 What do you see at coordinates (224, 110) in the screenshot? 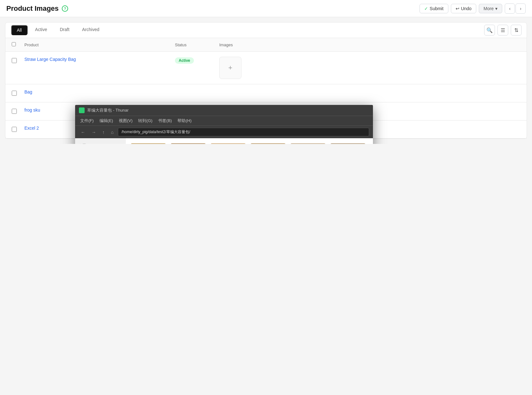
I see `fm-titlebar: 草编大容量包 - Thunar` at bounding box center [224, 110].